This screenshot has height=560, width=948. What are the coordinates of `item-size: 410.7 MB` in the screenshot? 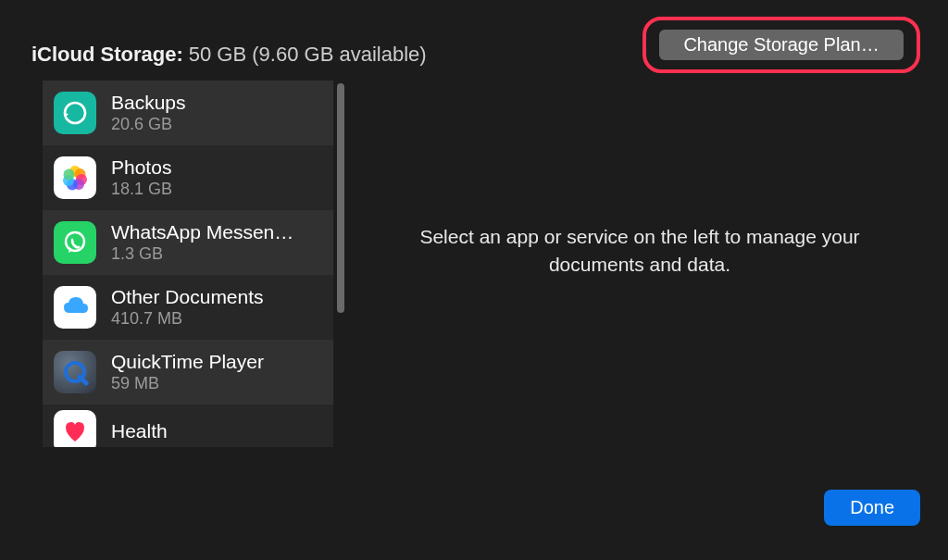 It's located at (216, 318).